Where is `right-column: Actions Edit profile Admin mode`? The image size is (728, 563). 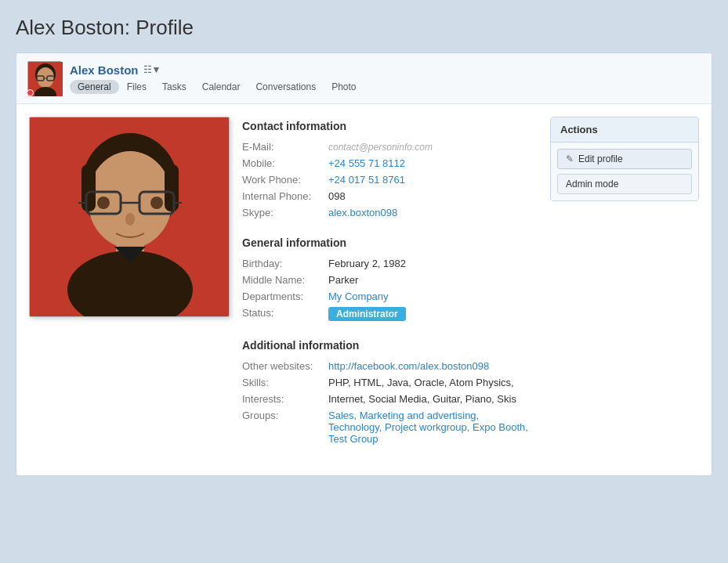 right-column: Actions Edit profile Admin mode is located at coordinates (625, 290).